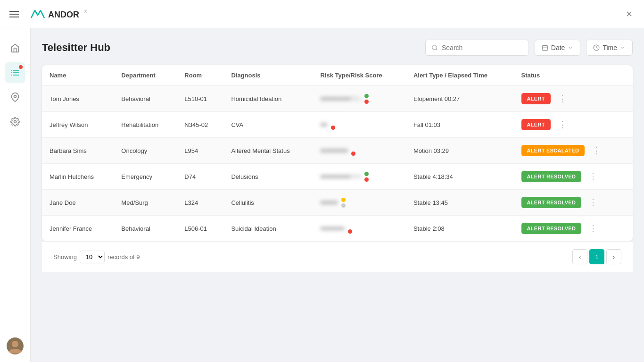 The width and height of the screenshot is (644, 362). I want to click on col-name: Name, so click(78, 76).